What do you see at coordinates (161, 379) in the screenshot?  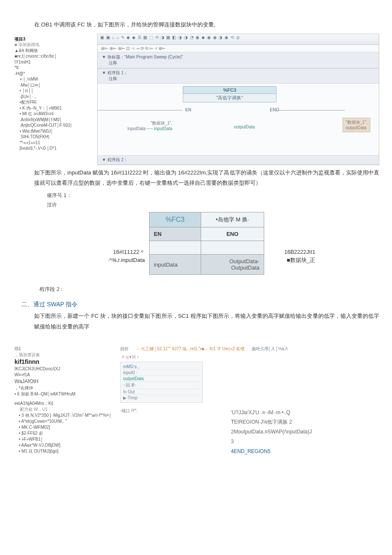 I see `iface-row: outpxtData` at bounding box center [161, 379].